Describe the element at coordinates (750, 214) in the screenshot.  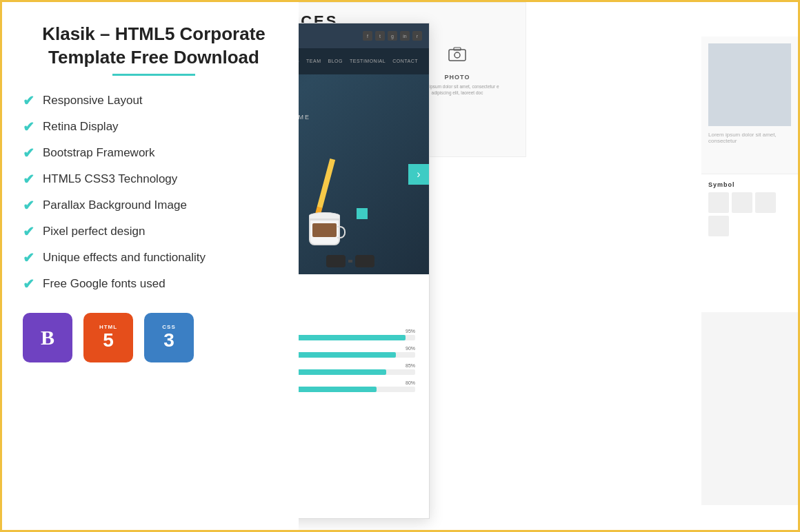
I see `glimpse-symbols` at that location.